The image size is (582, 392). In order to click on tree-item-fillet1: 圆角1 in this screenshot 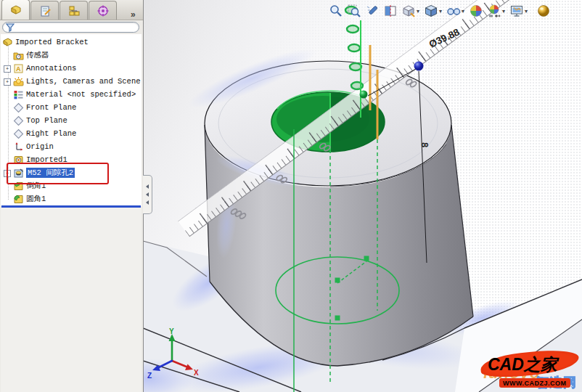, I will do `click(71, 199)`.